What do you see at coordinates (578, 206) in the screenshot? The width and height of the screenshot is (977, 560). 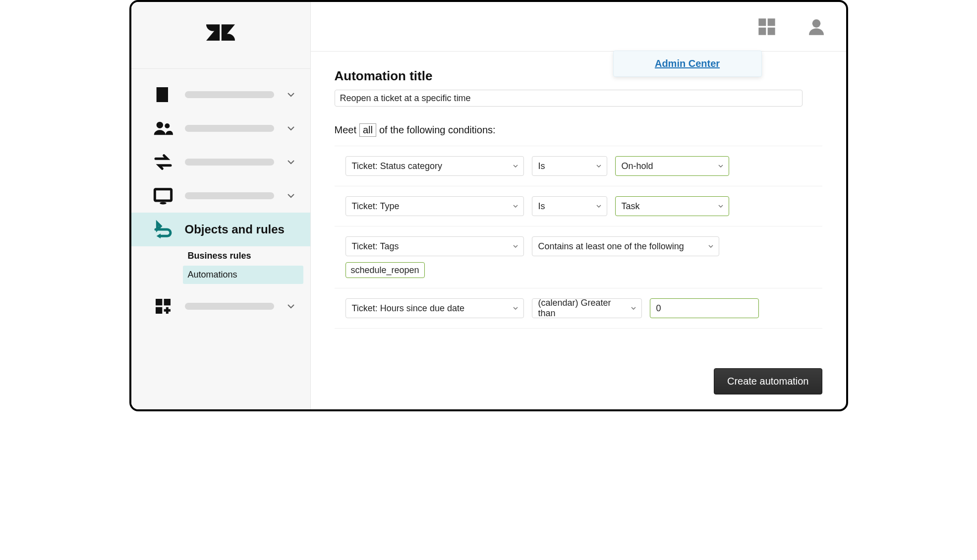 I see `condition-row: Ticket: Type Is Task` at bounding box center [578, 206].